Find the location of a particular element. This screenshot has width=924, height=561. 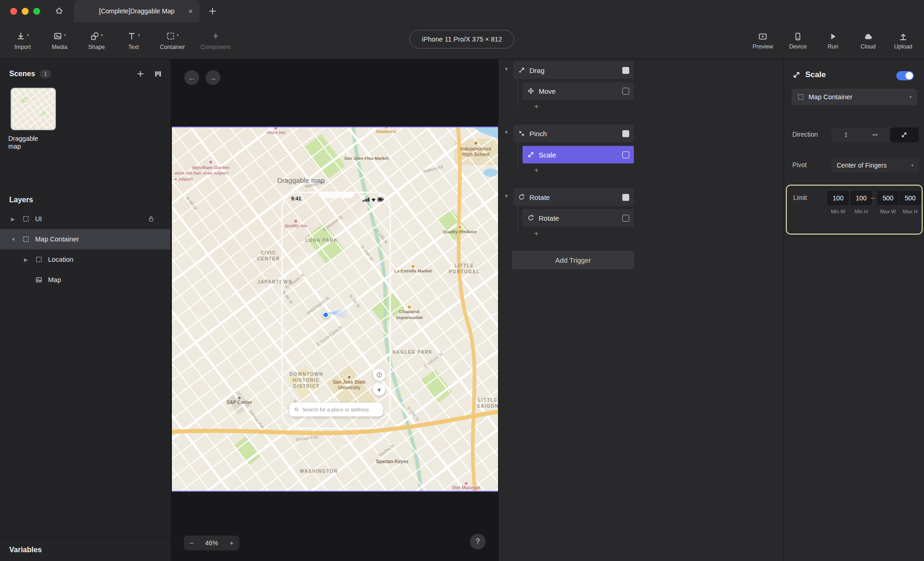

target-layer-dropdown: Map Container ▾ is located at coordinates (854, 97).